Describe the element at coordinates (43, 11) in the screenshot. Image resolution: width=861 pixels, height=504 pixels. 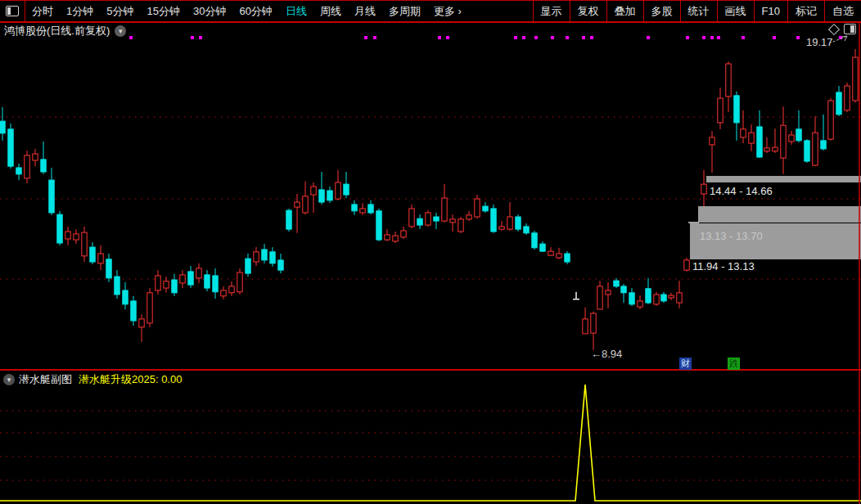
I see `period-tab: 分时` at that location.